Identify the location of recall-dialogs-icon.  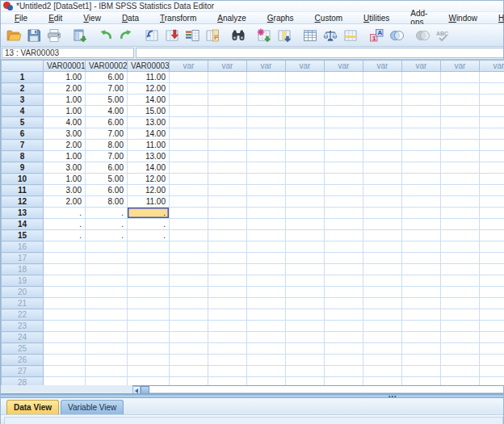
(81, 36).